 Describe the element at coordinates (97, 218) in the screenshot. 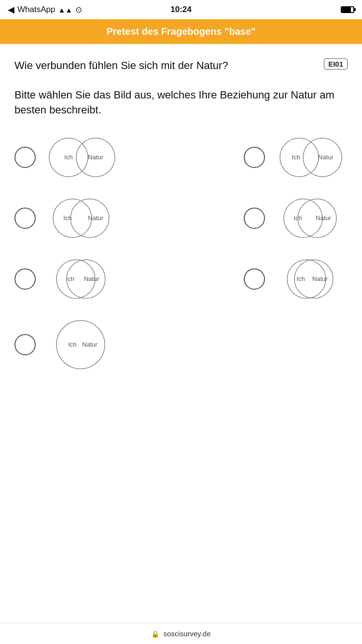

I see `option-3: Ich Natur` at that location.